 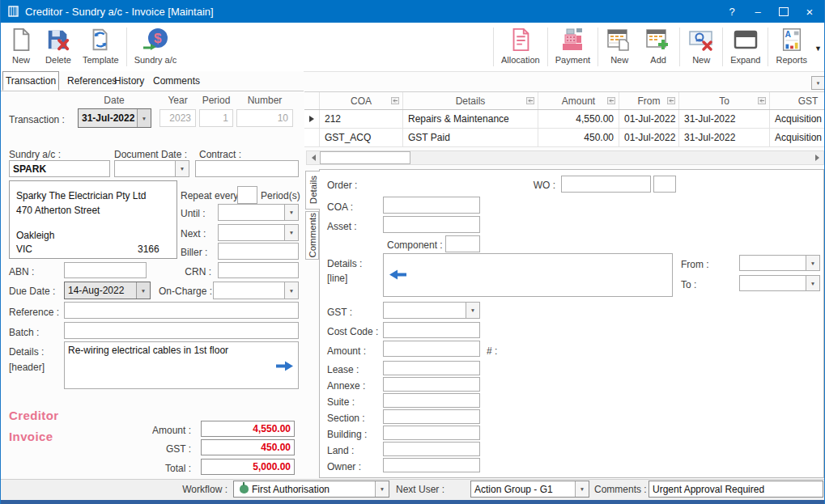 What do you see at coordinates (181, 330) in the screenshot?
I see `batch-field` at bounding box center [181, 330].